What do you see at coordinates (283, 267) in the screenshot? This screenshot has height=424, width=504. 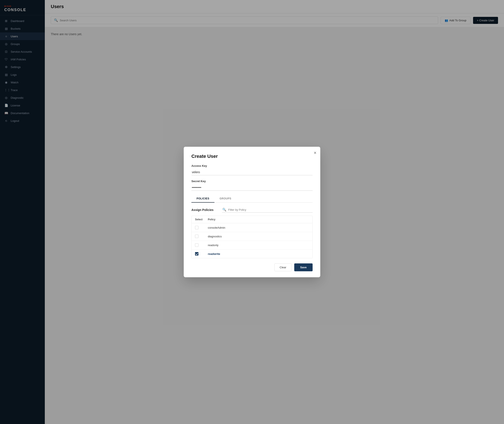 I see `clear-button: Clear` at bounding box center [283, 267].